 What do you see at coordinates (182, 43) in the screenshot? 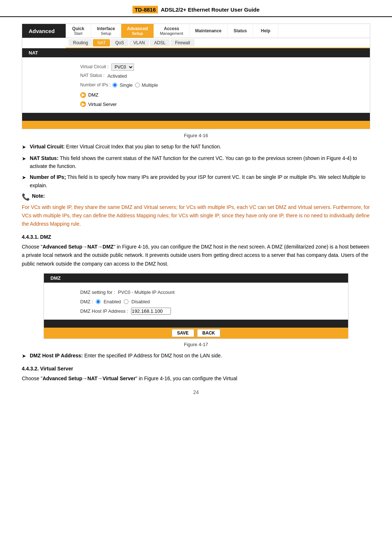
I see `sub-nav-firewall: Firewall` at bounding box center [182, 43].